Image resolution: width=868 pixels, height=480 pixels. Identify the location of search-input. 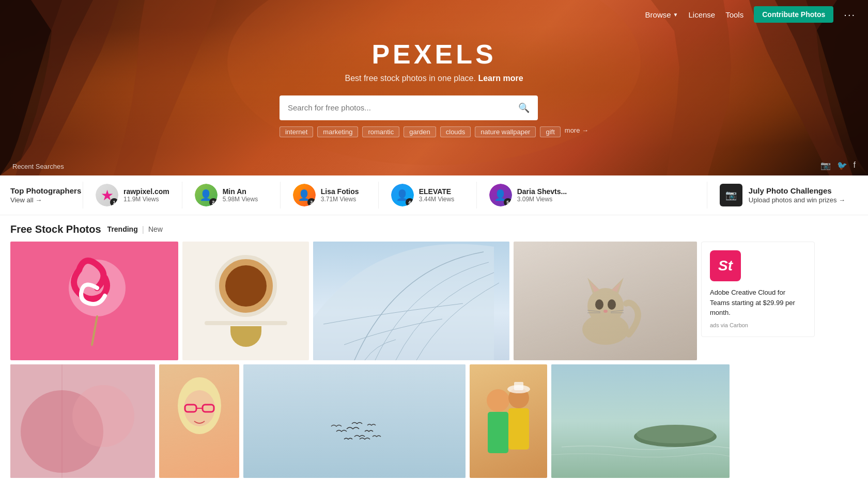
(403, 107).